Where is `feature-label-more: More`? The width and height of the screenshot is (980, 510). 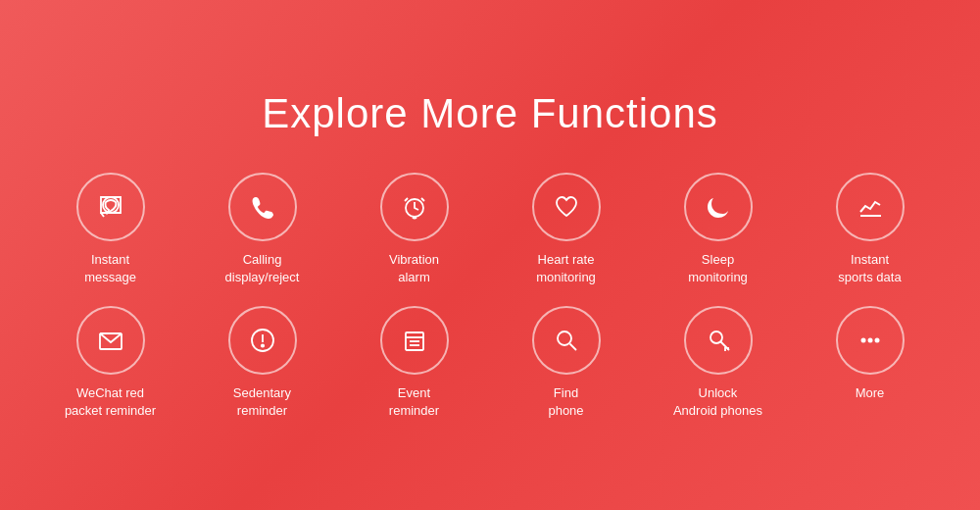 feature-label-more: More is located at coordinates (870, 393).